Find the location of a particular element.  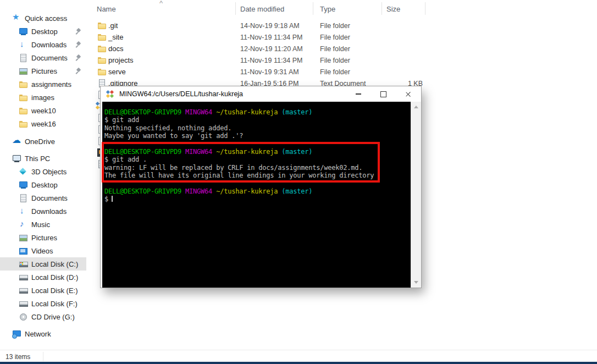

file-date-label: 11-Nov-19 9:31 AM is located at coordinates (269, 72).